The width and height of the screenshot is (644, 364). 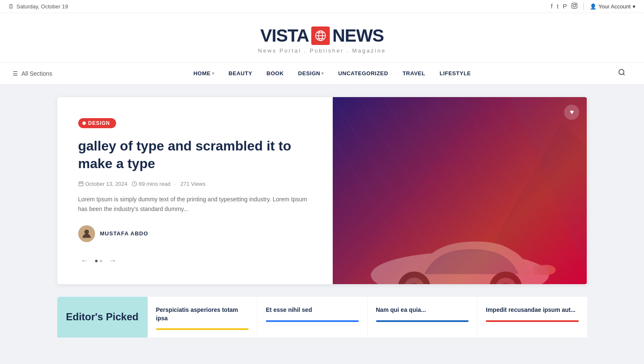 What do you see at coordinates (103, 317) in the screenshot?
I see `editors-picked-label: Editor's Picked` at bounding box center [103, 317].